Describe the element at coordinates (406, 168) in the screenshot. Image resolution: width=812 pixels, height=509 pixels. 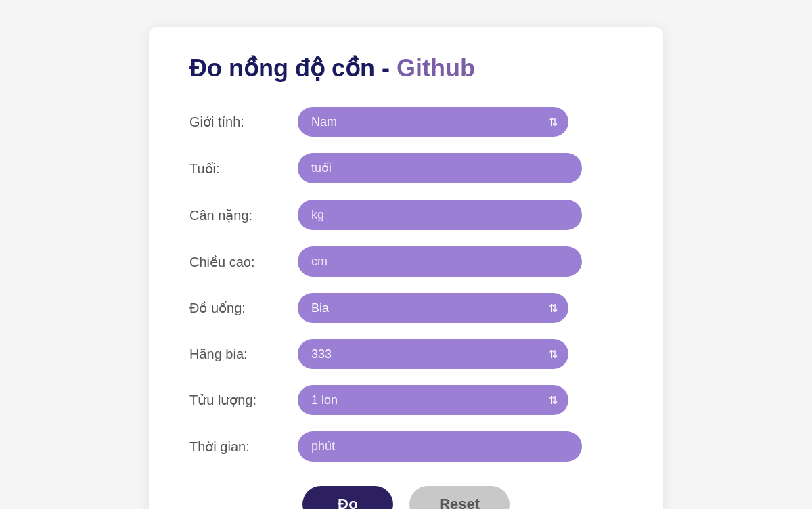
I see `age-row: Tuổi:` at that location.